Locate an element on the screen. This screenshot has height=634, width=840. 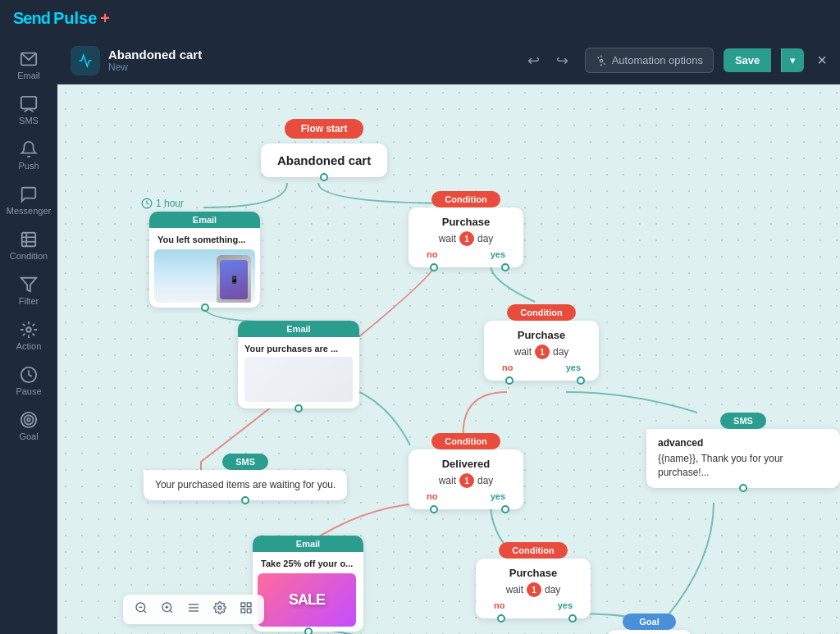
sidebar-item-pause: Pause is located at coordinates (29, 381).